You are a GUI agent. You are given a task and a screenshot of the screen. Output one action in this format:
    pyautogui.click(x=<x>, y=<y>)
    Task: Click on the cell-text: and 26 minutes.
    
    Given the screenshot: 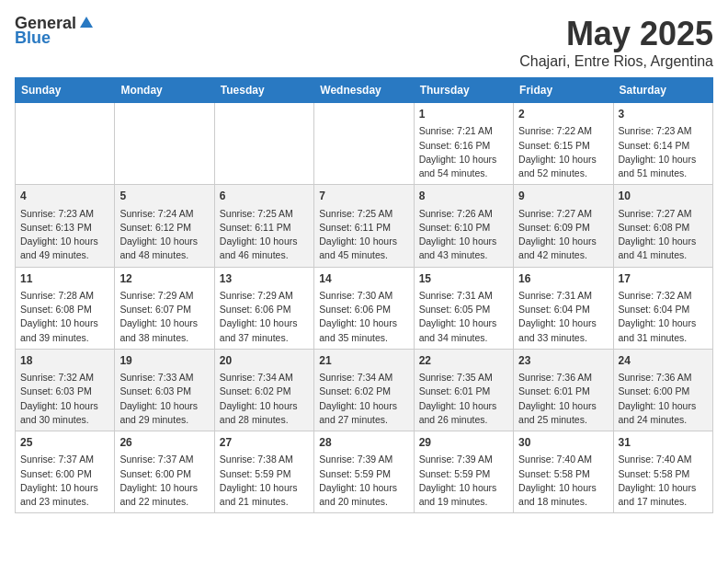 What is the action you would take?
    pyautogui.click(x=463, y=419)
    